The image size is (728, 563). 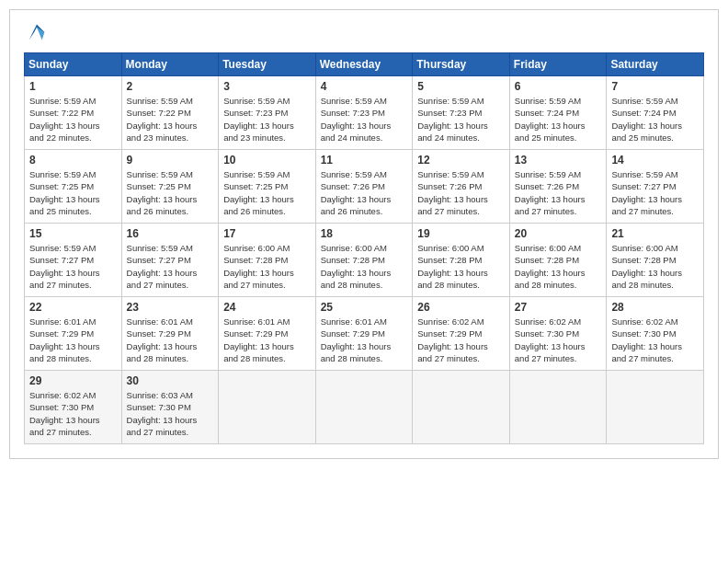 I want to click on day-number: 19, so click(x=461, y=234).